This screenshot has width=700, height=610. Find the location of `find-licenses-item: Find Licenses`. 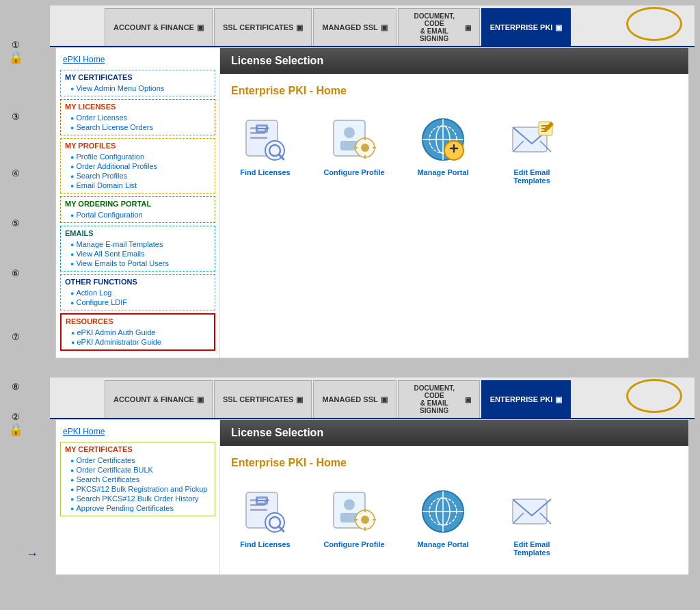

find-licenses-item: Find Licenses is located at coordinates (265, 146).